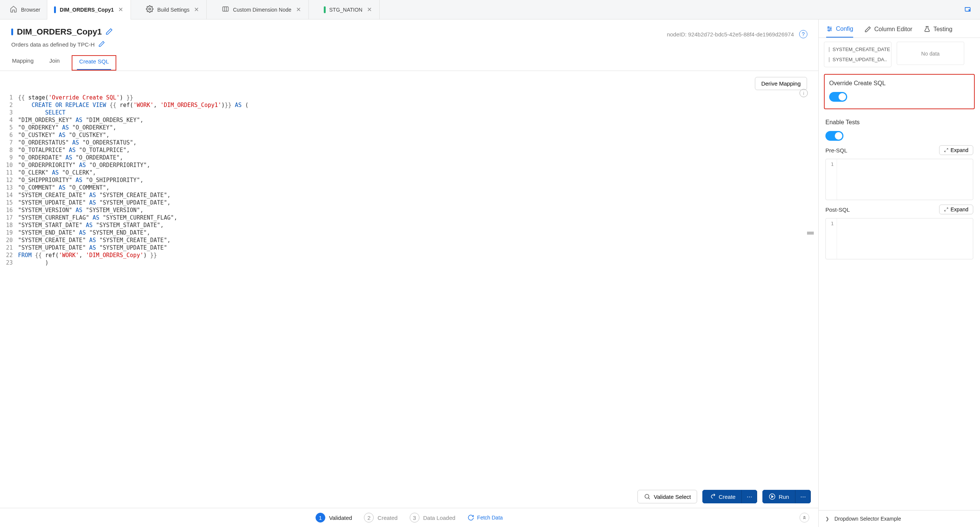 The height and width of the screenshot is (527, 980). Describe the element at coordinates (749, 497) in the screenshot. I see `create-more-button: ⋯` at that location.